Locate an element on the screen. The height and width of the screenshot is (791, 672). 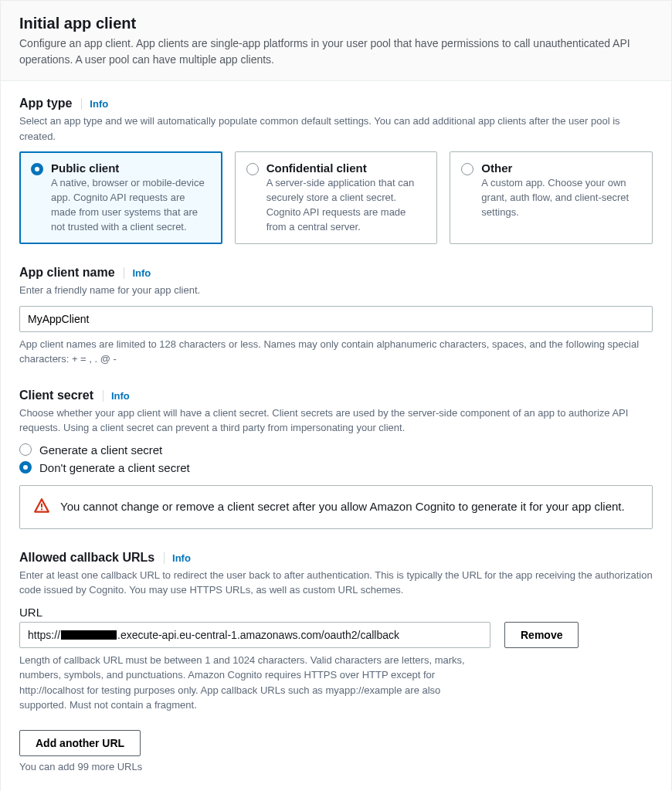
tile-confidential-client: Confidential client A server-side applic… is located at coordinates (337, 198).